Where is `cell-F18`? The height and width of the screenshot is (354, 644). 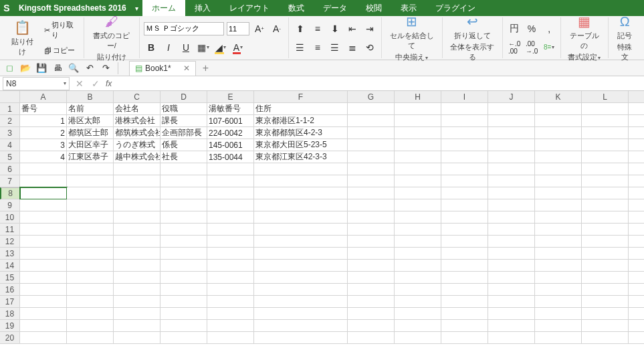 cell-F18 is located at coordinates (301, 314).